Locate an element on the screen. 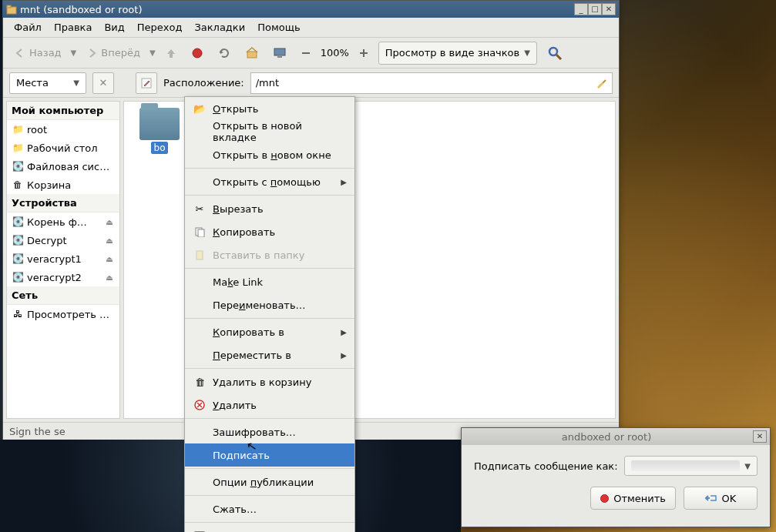 The height and width of the screenshot is (532, 776). back-caret: ▼ is located at coordinates (74, 52).